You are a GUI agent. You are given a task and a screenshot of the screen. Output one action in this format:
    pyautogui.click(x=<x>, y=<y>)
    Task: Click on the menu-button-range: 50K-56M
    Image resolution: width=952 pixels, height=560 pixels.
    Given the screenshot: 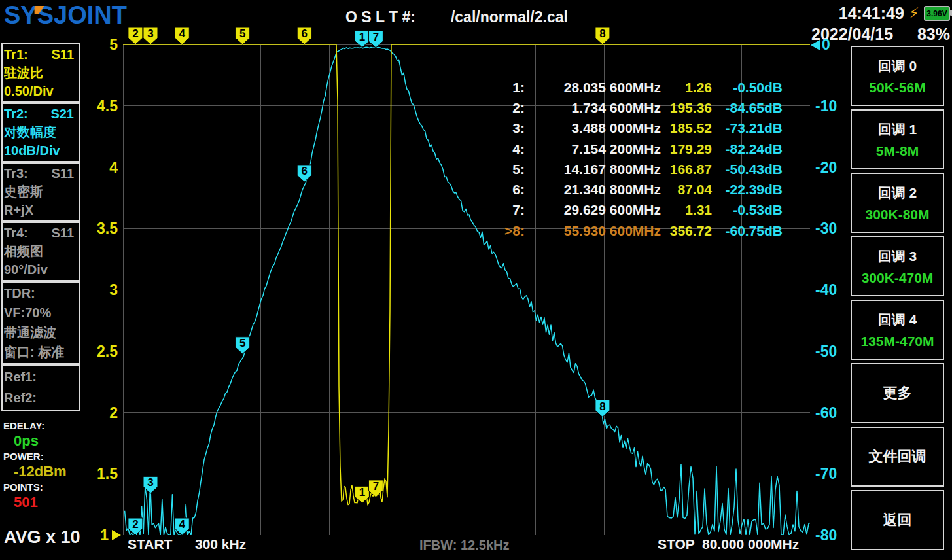 What is the action you would take?
    pyautogui.click(x=897, y=88)
    